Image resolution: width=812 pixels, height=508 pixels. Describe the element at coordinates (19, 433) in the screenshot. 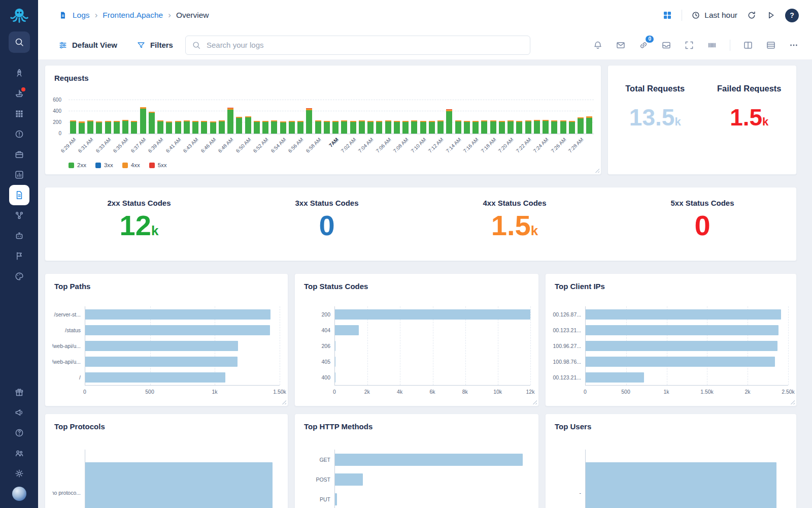

I see `sidebar-item-help` at that location.